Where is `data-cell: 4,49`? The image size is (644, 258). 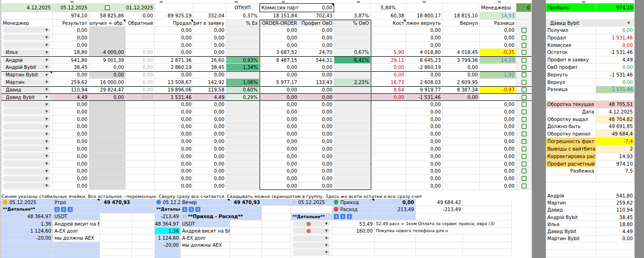
data-cell: 4,49 is located at coordinates (210, 97).